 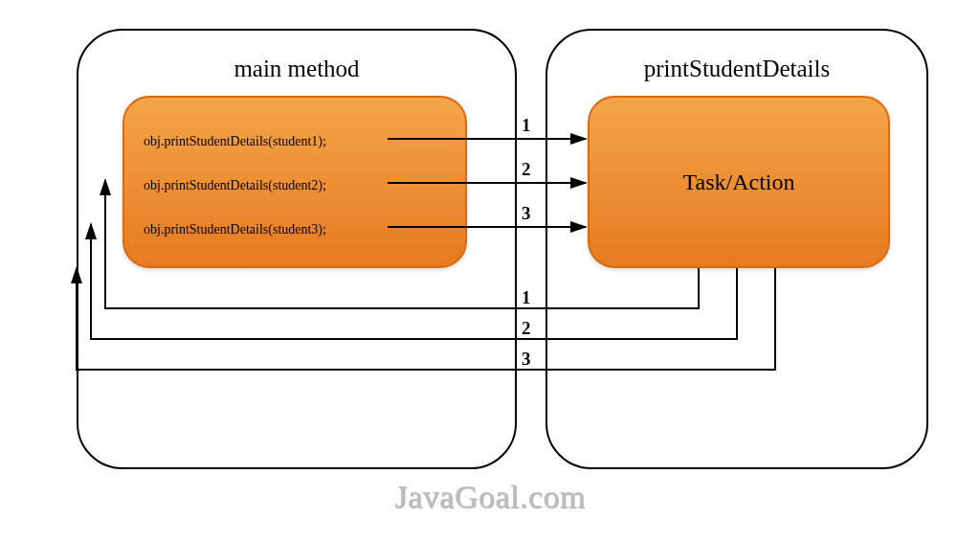 I want to click on return-label-1: 1, so click(x=526, y=298).